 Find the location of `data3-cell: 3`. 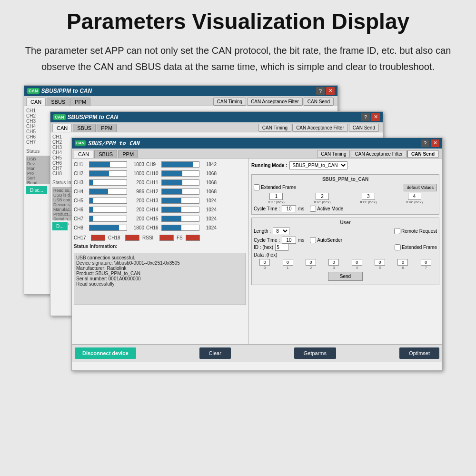

data3-cell: 3 is located at coordinates (334, 265).